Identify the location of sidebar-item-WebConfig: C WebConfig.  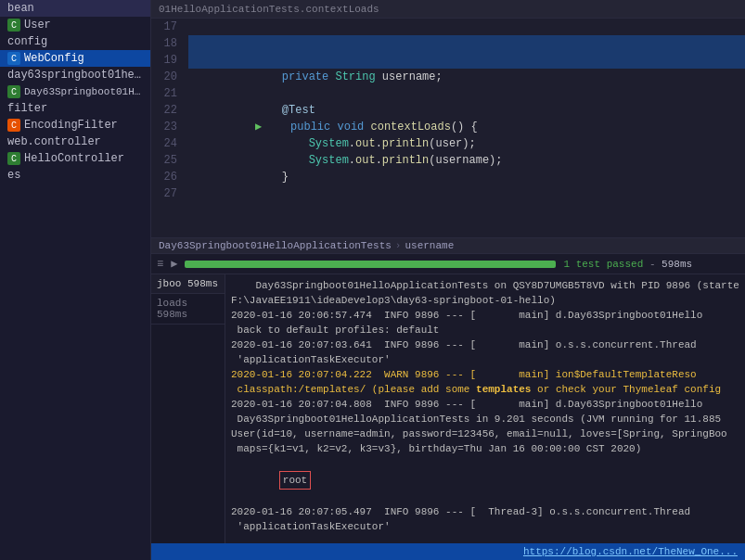
(75, 58).